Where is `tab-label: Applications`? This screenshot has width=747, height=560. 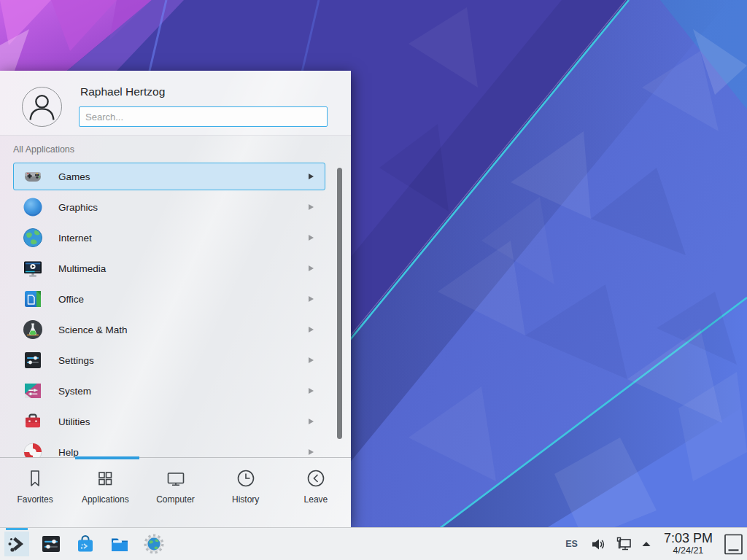
tab-label: Applications is located at coordinates (105, 499).